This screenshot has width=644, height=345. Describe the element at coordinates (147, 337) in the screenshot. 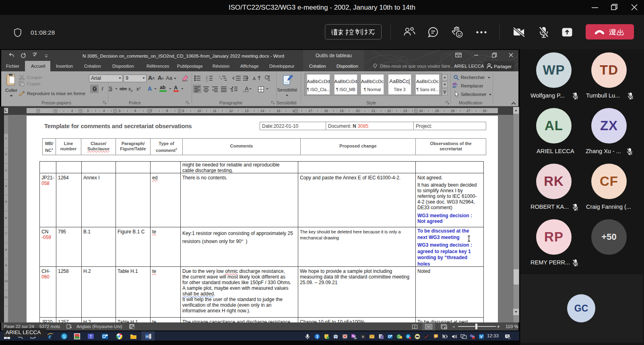

I see `svg-text: W` at that location.